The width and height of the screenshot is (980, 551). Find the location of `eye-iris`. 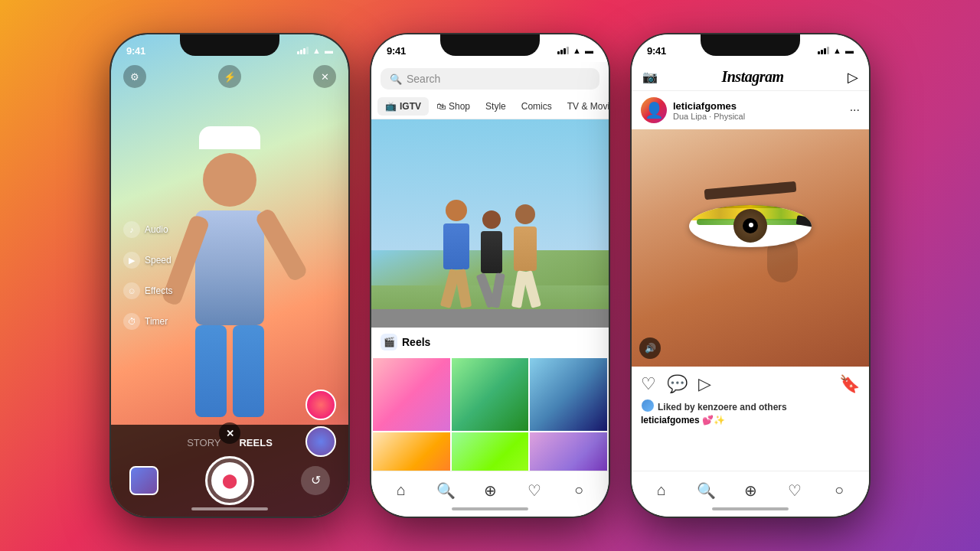

eye-iris is located at coordinates (750, 226).